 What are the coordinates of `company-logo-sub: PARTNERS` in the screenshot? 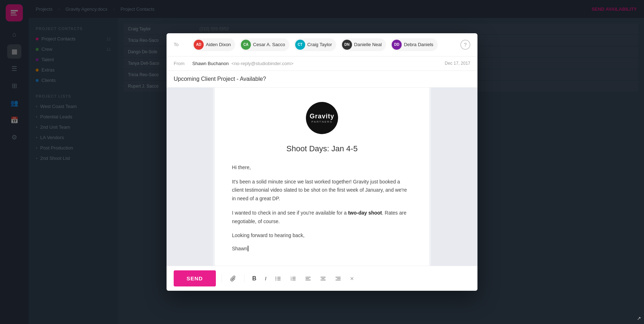 It's located at (322, 122).